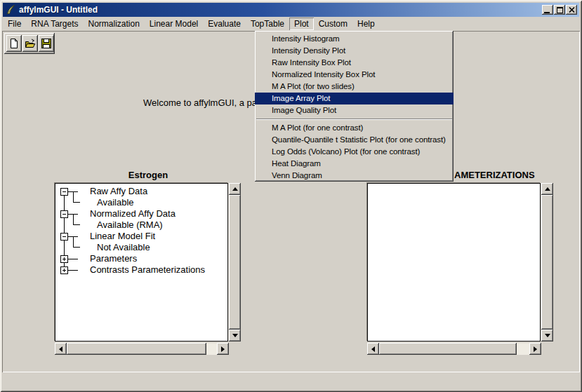 Image resolution: width=582 pixels, height=392 pixels. What do you see at coordinates (333, 24) in the screenshot?
I see `menubar-item-custom: Custom` at bounding box center [333, 24].